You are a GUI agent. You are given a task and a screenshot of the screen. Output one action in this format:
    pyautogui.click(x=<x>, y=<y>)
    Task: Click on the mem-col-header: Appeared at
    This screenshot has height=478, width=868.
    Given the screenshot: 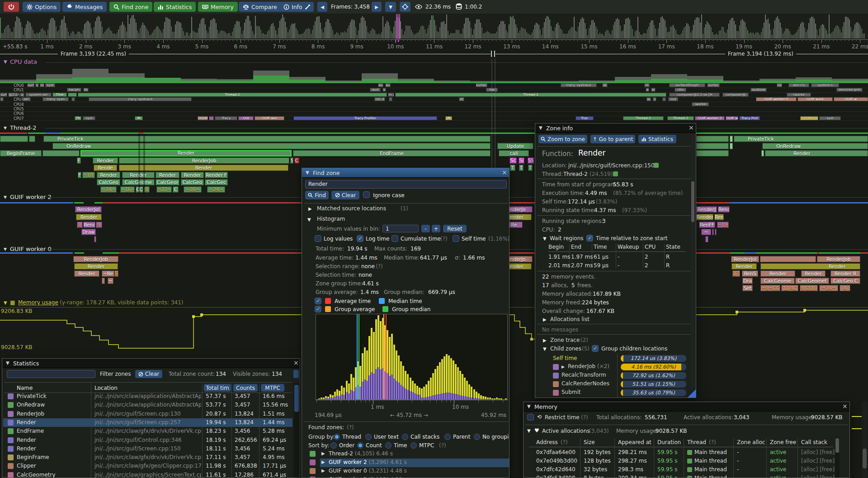 What is the action you would take?
    pyautogui.click(x=635, y=442)
    